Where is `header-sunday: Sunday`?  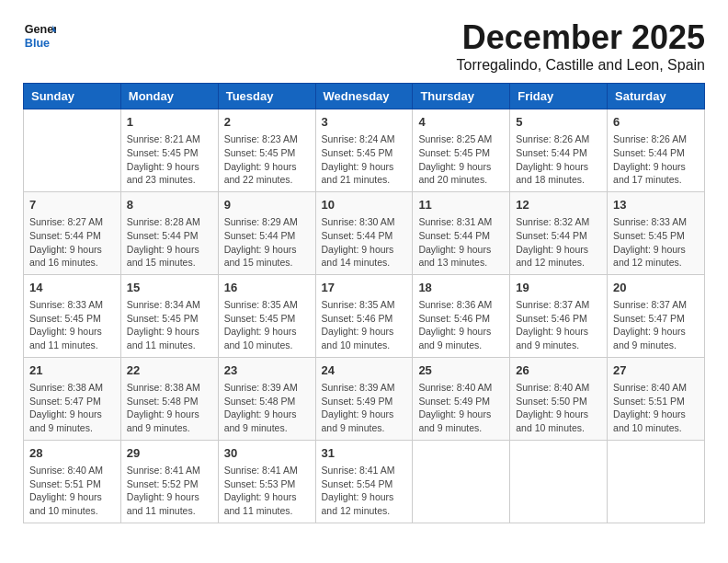 header-sunday: Sunday is located at coordinates (73, 97).